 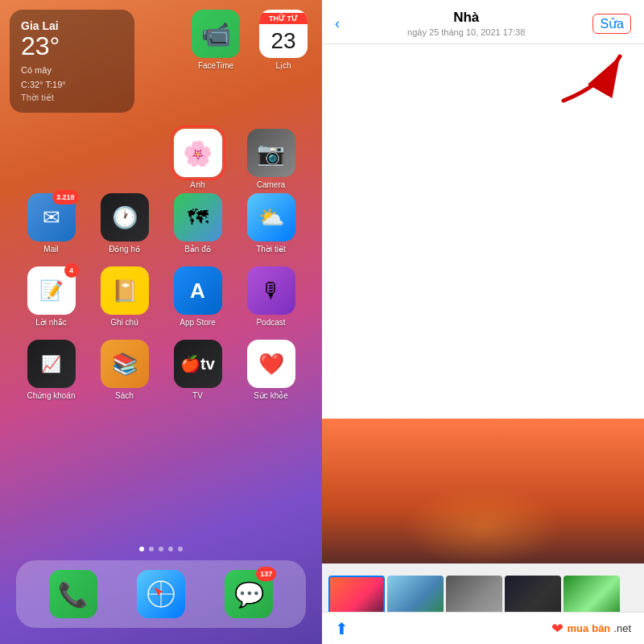 What do you see at coordinates (197, 322) in the screenshot?
I see `app-label-appstore: App Store` at bounding box center [197, 322].